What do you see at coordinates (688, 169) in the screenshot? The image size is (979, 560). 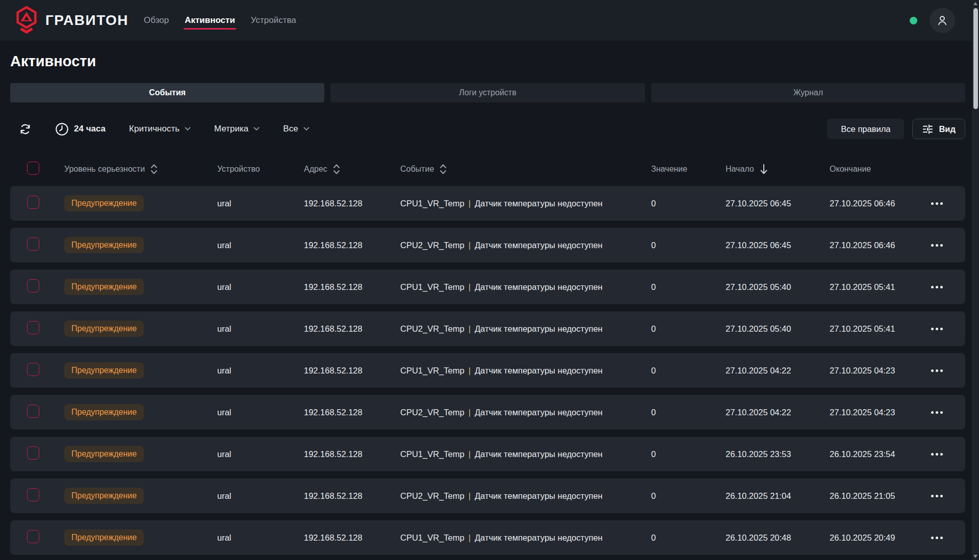 I see `column-header-value: Значение` at bounding box center [688, 169].